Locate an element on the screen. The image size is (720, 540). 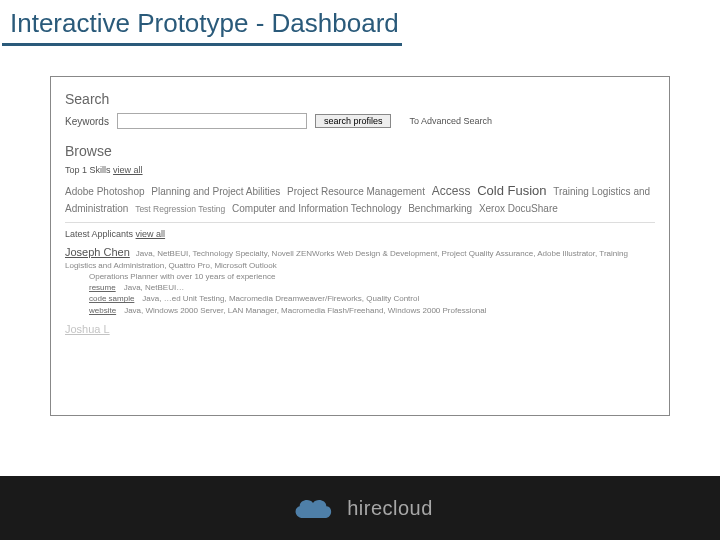
divider is located at coordinates (360, 222).